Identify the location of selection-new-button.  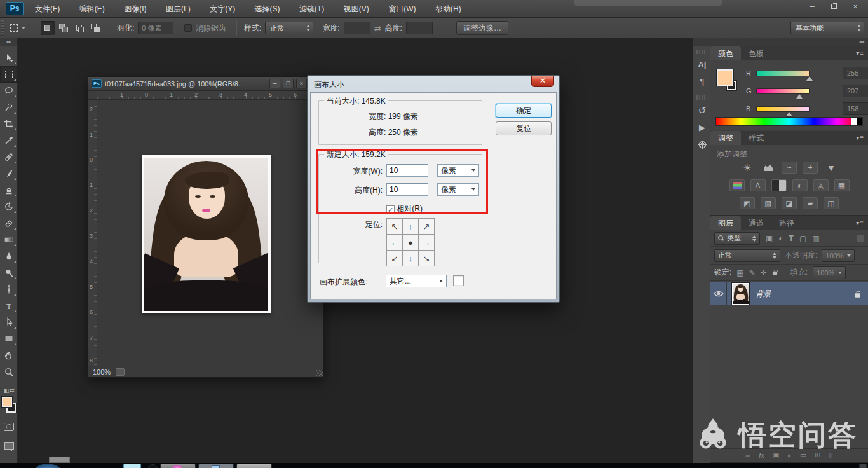
(48, 28).